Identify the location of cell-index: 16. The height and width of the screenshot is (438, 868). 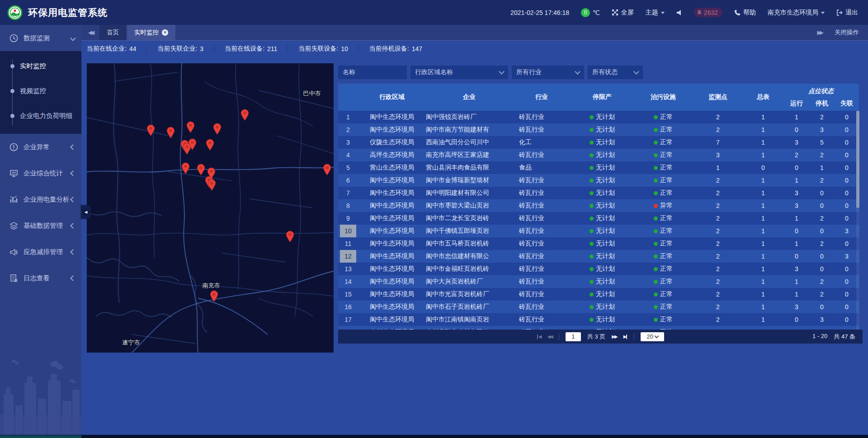
(348, 307).